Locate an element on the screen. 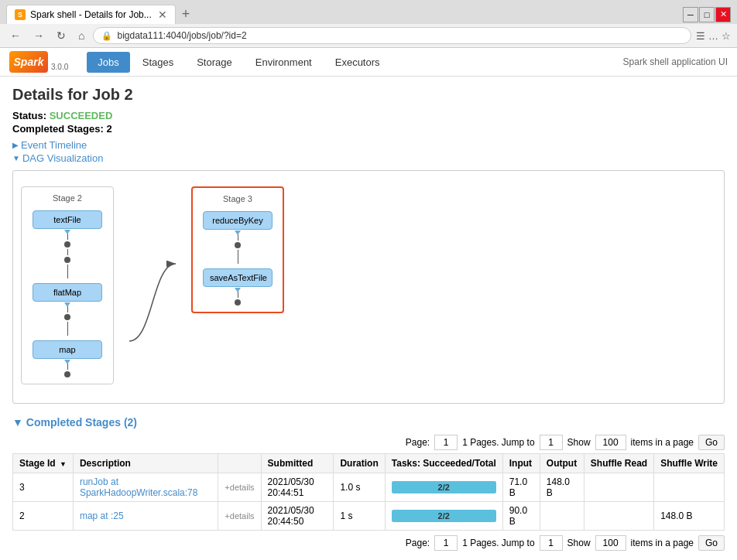 This screenshot has height=560, width=737. nav-environment: Environment is located at coordinates (283, 62).